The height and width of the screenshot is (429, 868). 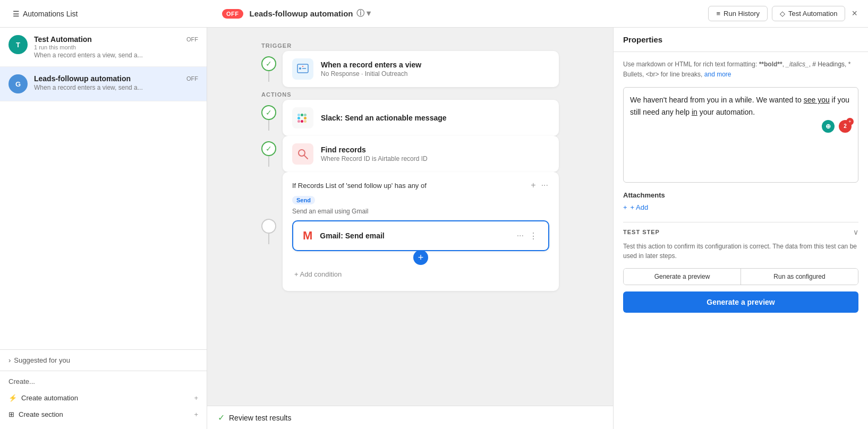 What do you see at coordinates (269, 231) in the screenshot?
I see `condition-connector` at bounding box center [269, 231].